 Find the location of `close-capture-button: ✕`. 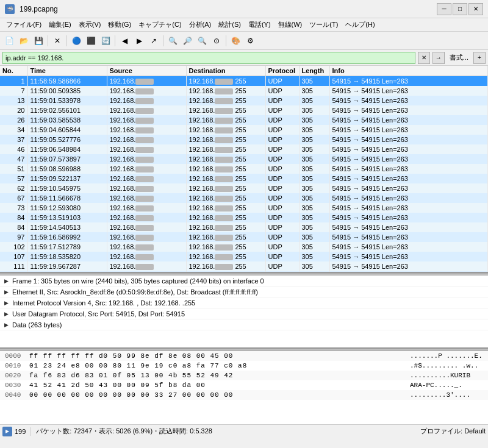

close-capture-button: ✕ is located at coordinates (57, 41).